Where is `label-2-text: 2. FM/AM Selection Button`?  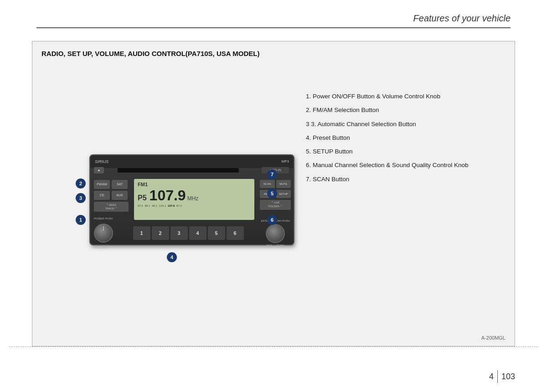 label-2-text: 2. FM/AM Selection Button is located at coordinates (343, 110).